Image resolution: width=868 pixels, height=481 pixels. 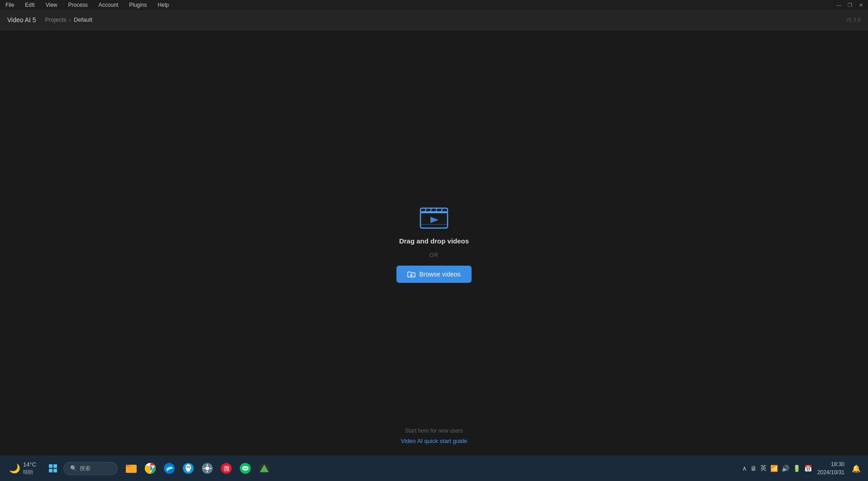 I want to click on clapperboard-icon, so click(x=434, y=216).